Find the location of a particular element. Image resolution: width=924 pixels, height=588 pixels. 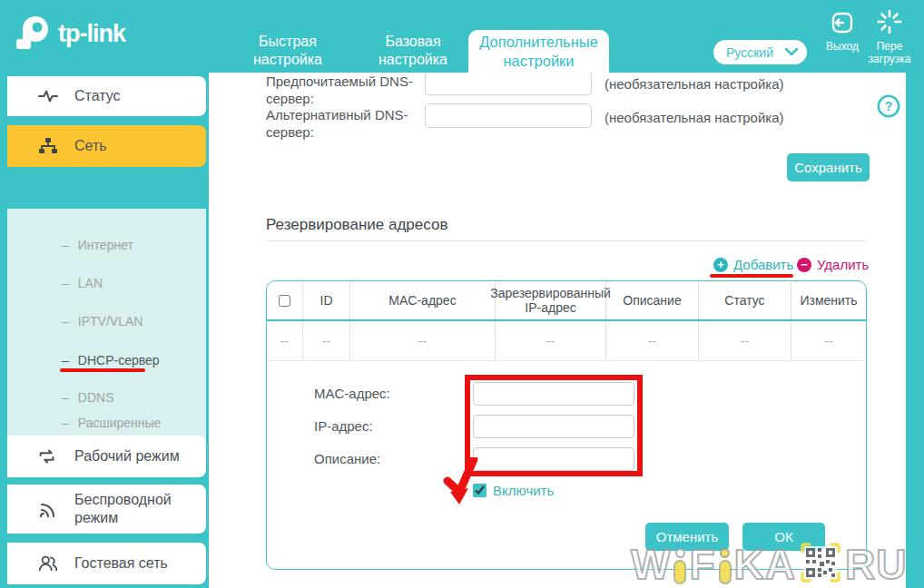

save-button: Сохранить is located at coordinates (828, 167).